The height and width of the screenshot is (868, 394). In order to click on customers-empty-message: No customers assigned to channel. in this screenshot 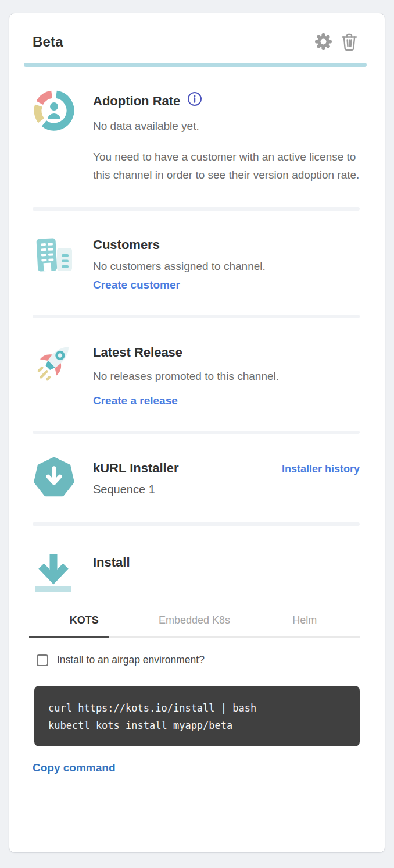, I will do `click(227, 266)`.